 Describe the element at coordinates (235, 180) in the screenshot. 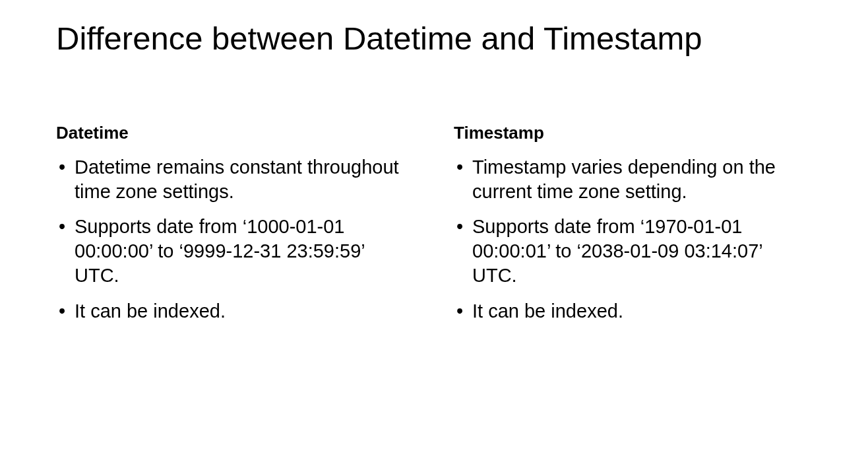

I see `list-item: Datetime remains constant throughout tim…` at that location.